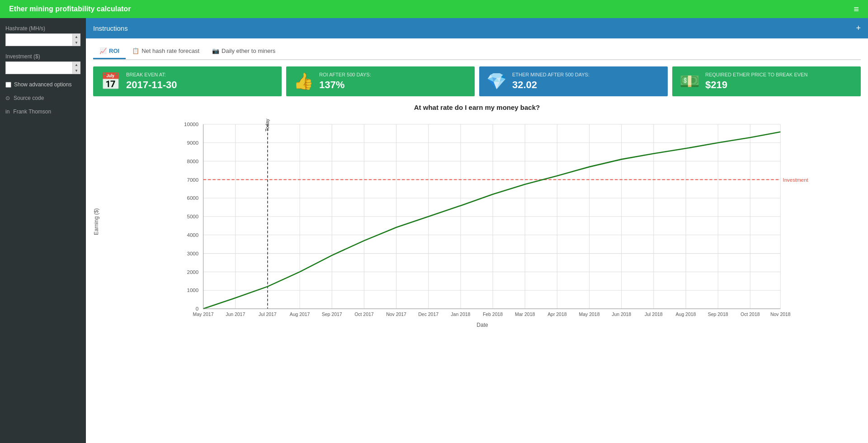  Describe the element at coordinates (300, 315) in the screenshot. I see `svg-text: Aug 2017` at that location.